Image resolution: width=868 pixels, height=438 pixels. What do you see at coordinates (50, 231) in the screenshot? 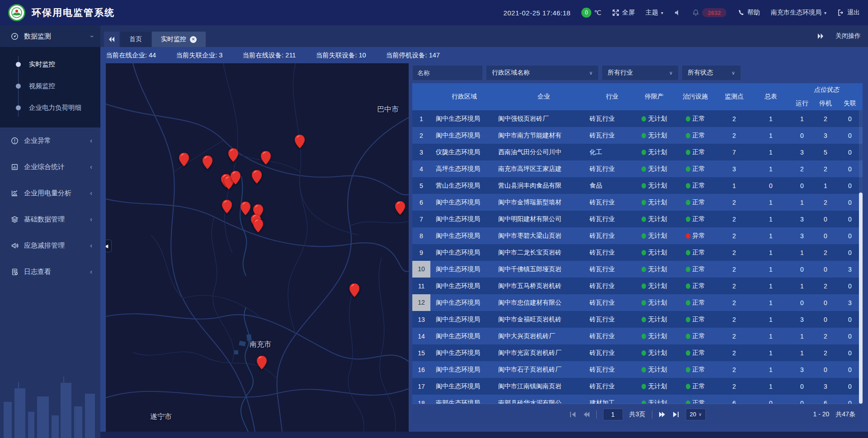
I see `sidebar: 数据监测 ‹ 实时监控 视频监控 企业电力负荷明细 企业异常 ‹ 企业综合统计 …` at bounding box center [50, 231].